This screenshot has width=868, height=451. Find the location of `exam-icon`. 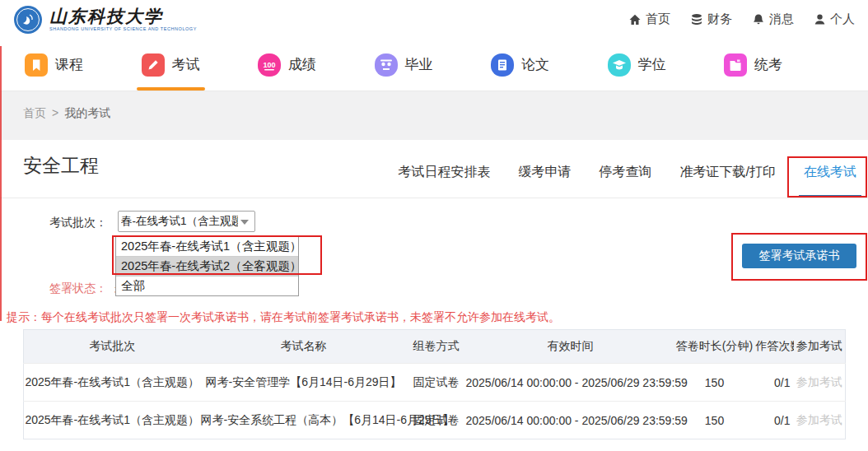

exam-icon is located at coordinates (153, 65).